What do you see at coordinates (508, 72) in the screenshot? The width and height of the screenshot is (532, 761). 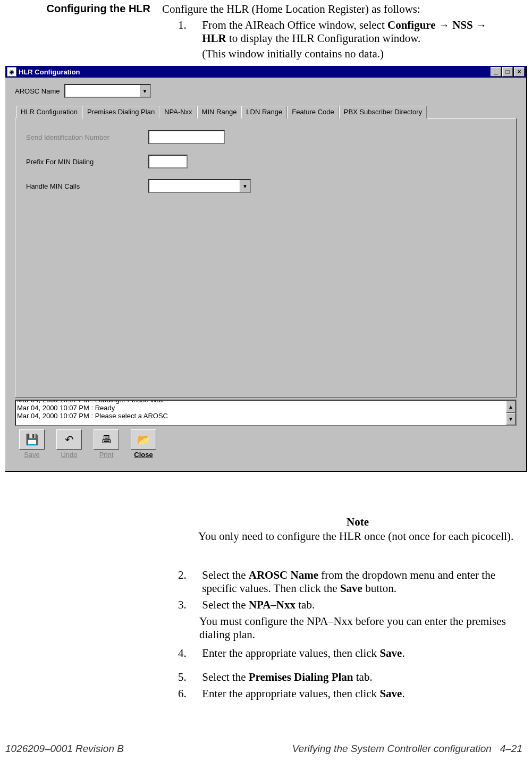 I see `maximize-button: □` at bounding box center [508, 72].